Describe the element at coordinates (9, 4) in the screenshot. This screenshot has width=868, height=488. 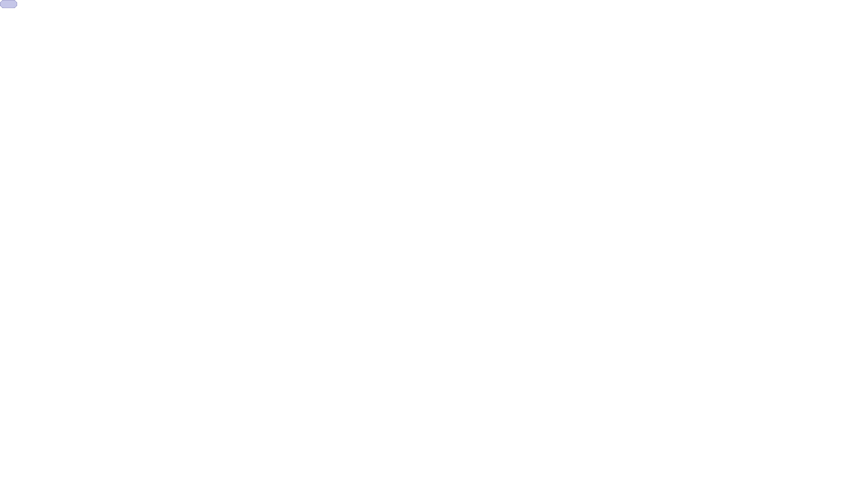
I see `node-nZ` at that location.